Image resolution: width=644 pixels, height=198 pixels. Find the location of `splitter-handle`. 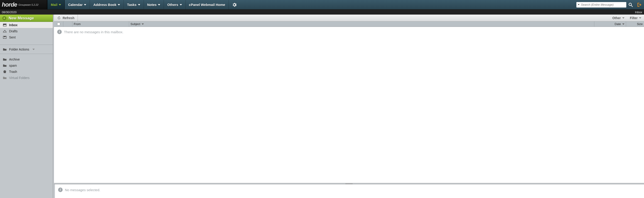

splitter-handle is located at coordinates (349, 184).